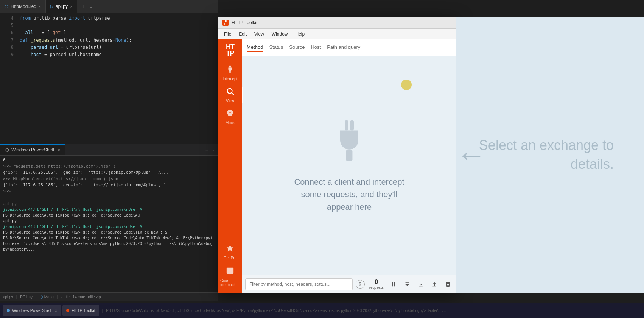 The height and width of the screenshot is (318, 644). I want to click on logo-text: HTTP, so click(230, 50).